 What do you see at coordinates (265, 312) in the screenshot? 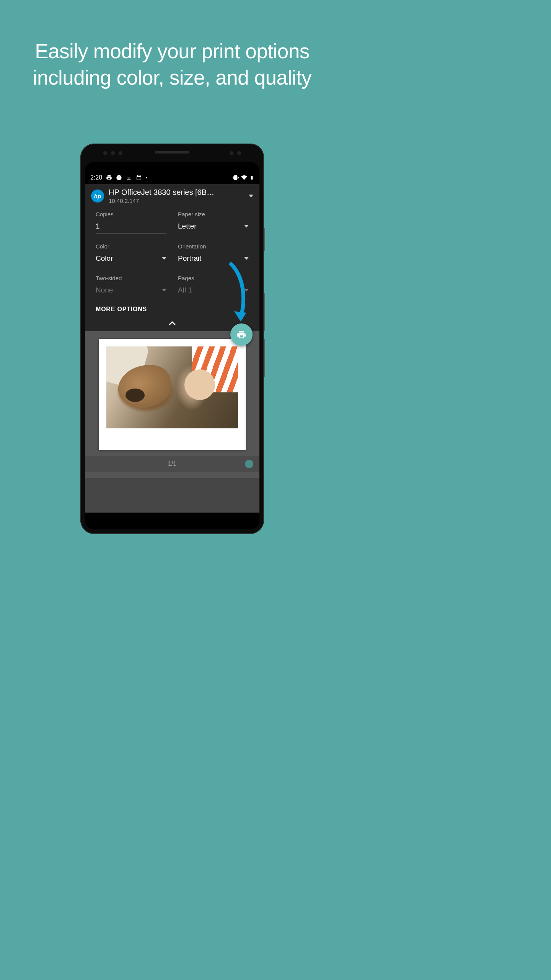
I see `volume-up-hw` at bounding box center [265, 312].